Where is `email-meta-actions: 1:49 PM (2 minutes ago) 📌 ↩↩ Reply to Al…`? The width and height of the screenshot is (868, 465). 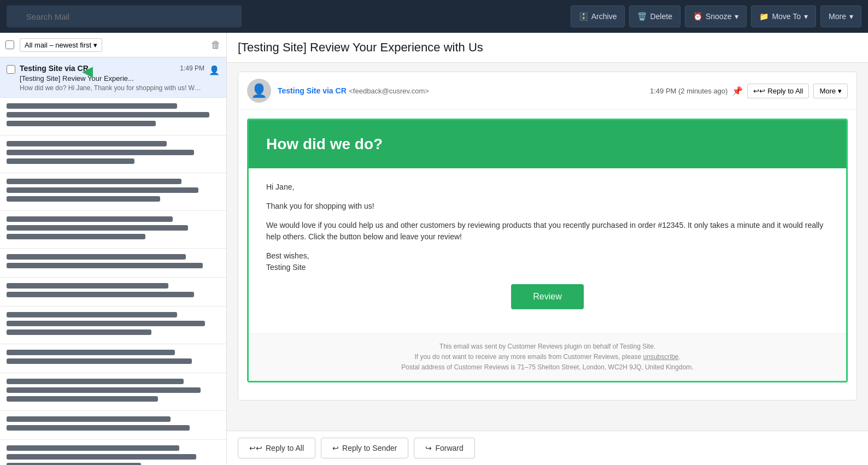
email-meta-actions: 1:49 PM (2 minutes ago) 📌 ↩↩ Reply to Al… is located at coordinates (749, 91).